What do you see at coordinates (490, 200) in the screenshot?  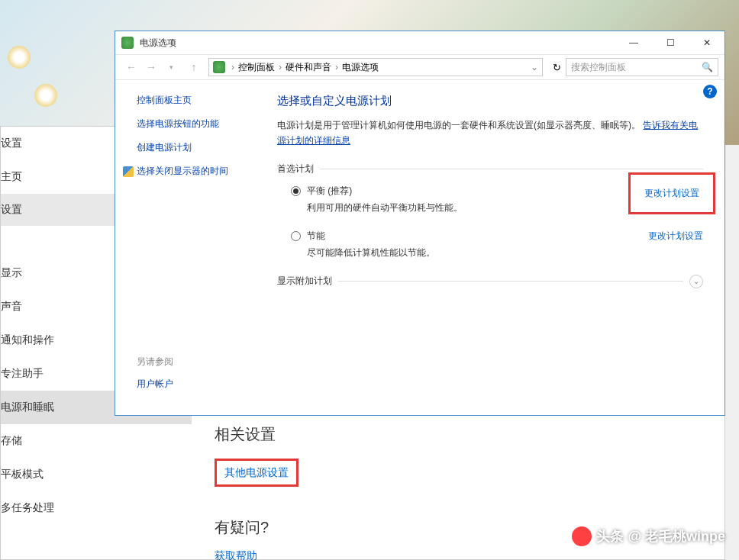 I see `plan-row: 平衡 (推荐) 利用可用的硬件自动平衡功耗与性能。 更改计划设置` at bounding box center [490, 200].